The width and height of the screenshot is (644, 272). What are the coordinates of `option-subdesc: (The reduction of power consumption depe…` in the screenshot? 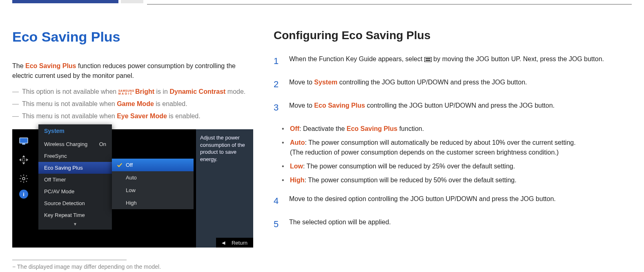 It's located at (461, 153).